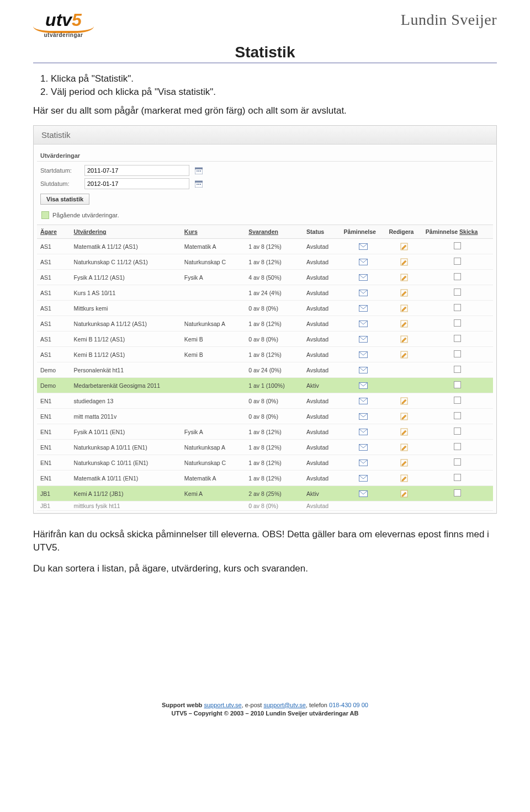 The height and width of the screenshot is (812, 530). I want to click on cell-utvardering: mitt matta 2011v, so click(126, 416).